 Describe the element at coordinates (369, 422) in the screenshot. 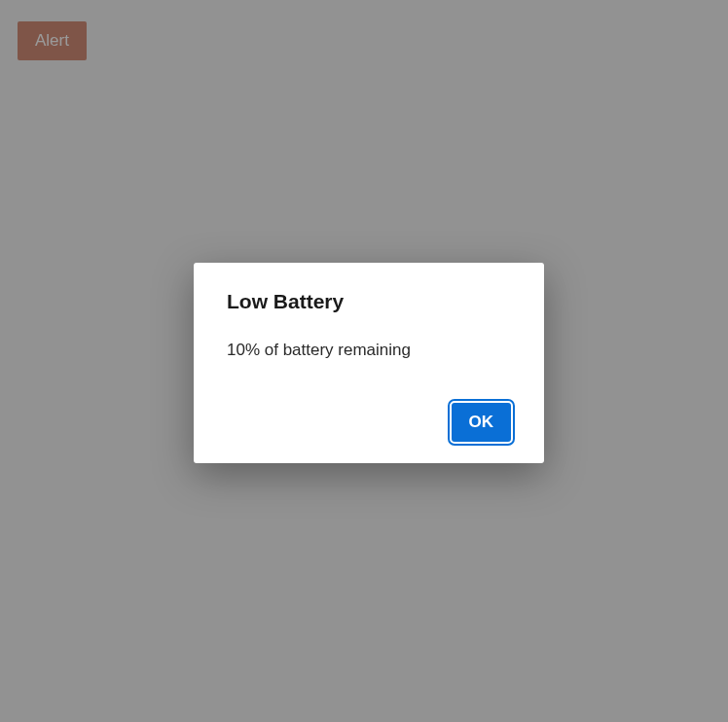

I see `dialog-actions: OK` at that location.